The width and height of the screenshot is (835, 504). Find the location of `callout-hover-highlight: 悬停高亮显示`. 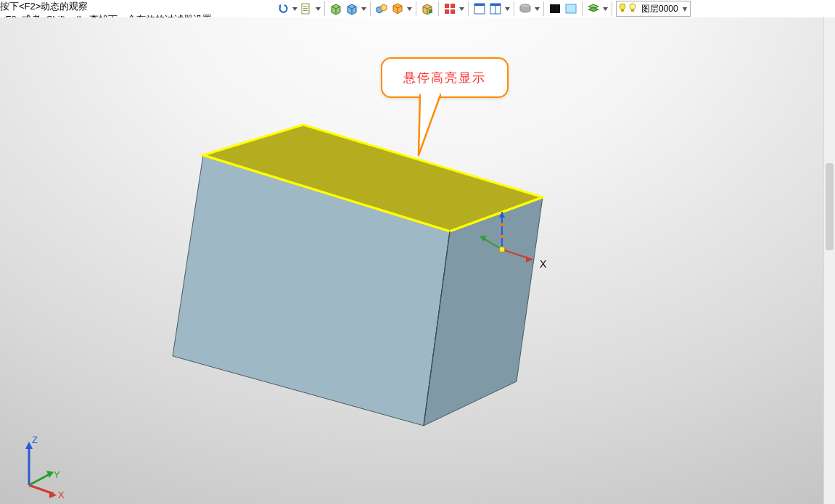

callout-hover-highlight: 悬停高亮显示 is located at coordinates (443, 83).